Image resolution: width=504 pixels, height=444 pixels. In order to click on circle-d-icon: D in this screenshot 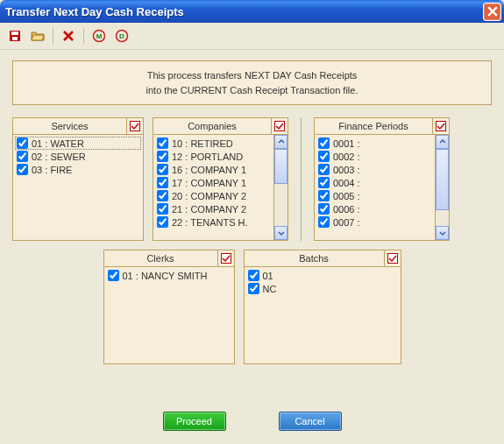, I will do `click(122, 36)`.